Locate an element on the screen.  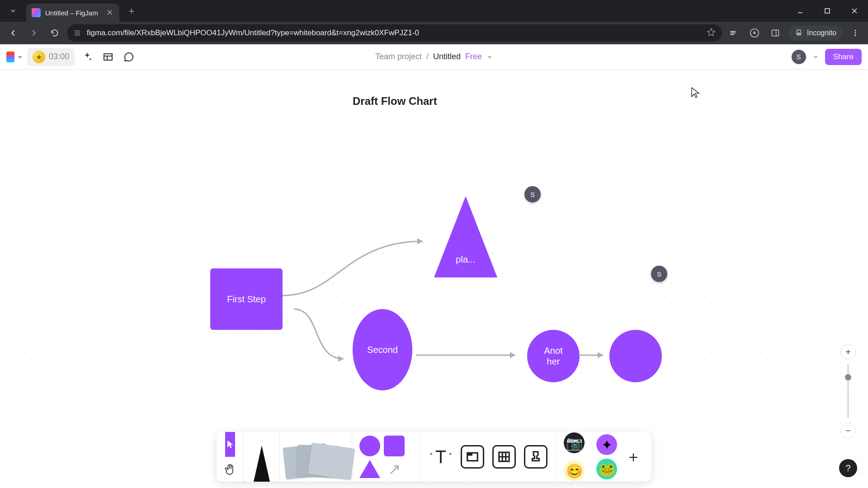
nav-back-button is located at coordinates (13, 33).